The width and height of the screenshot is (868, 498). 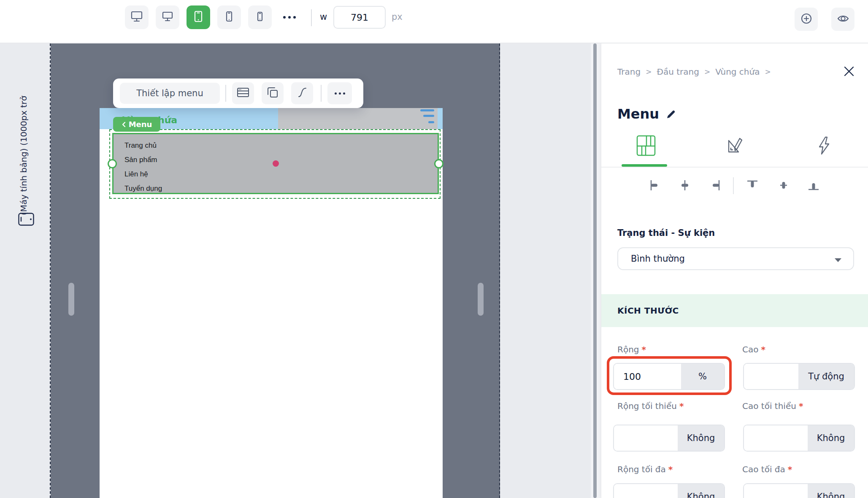 What do you see at coordinates (703, 376) in the screenshot?
I see `width-unit-button: %` at bounding box center [703, 376].